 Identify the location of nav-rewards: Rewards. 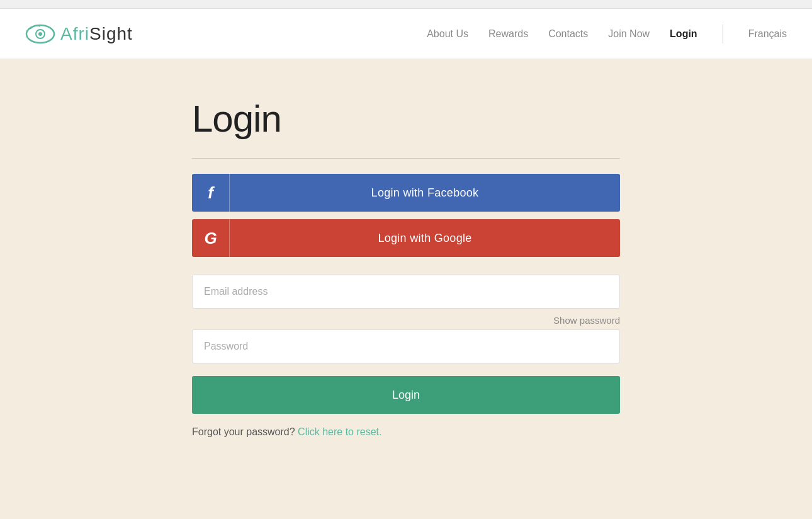
(509, 34).